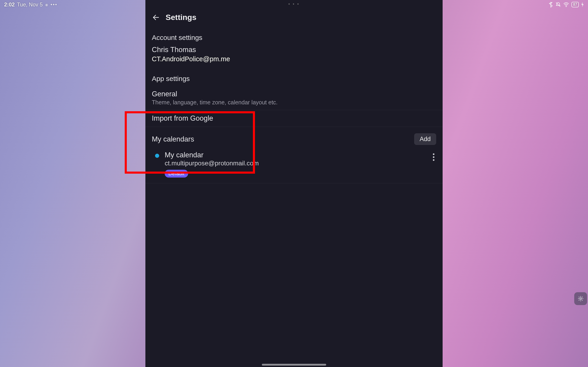 The width and height of the screenshot is (588, 367). Describe the element at coordinates (294, 137) in the screenshot. I see `my-calendars-header: My calendars Add` at that location.